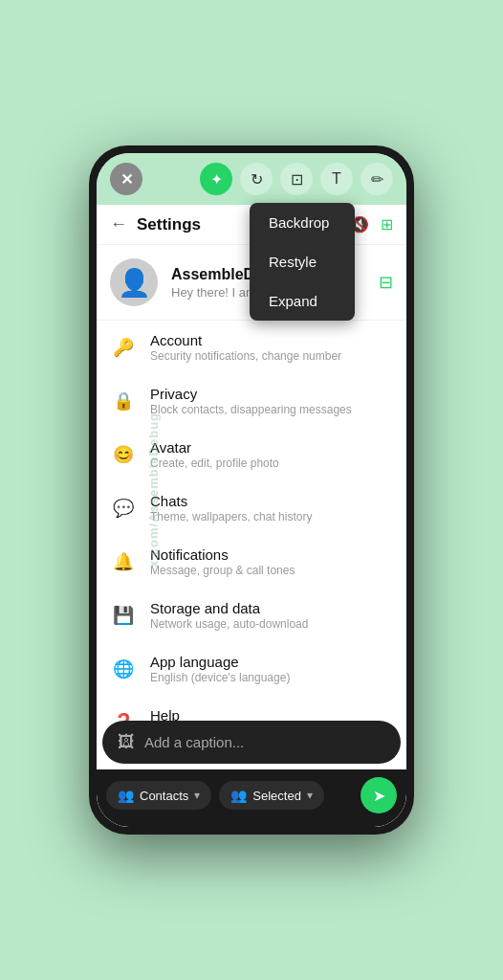 The width and height of the screenshot is (503, 980). What do you see at coordinates (230, 609) in the screenshot?
I see `storage-title: Storage and data` at bounding box center [230, 609].